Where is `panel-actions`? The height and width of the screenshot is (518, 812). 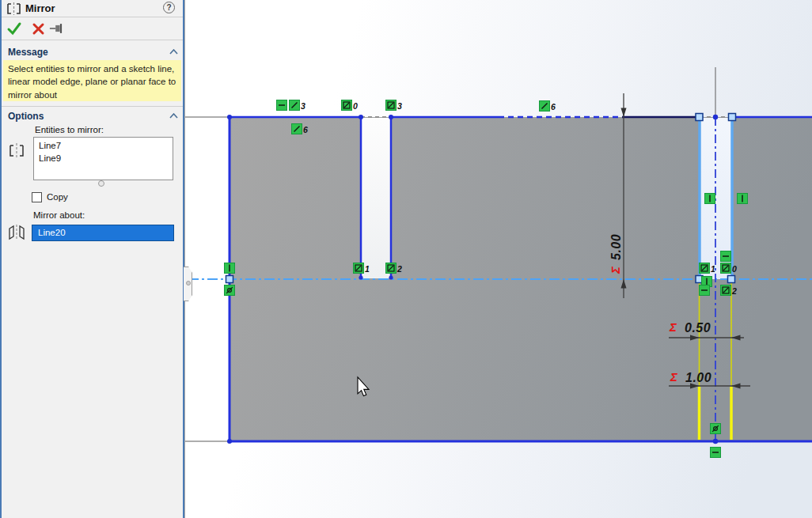
panel-actions is located at coordinates (92, 28).